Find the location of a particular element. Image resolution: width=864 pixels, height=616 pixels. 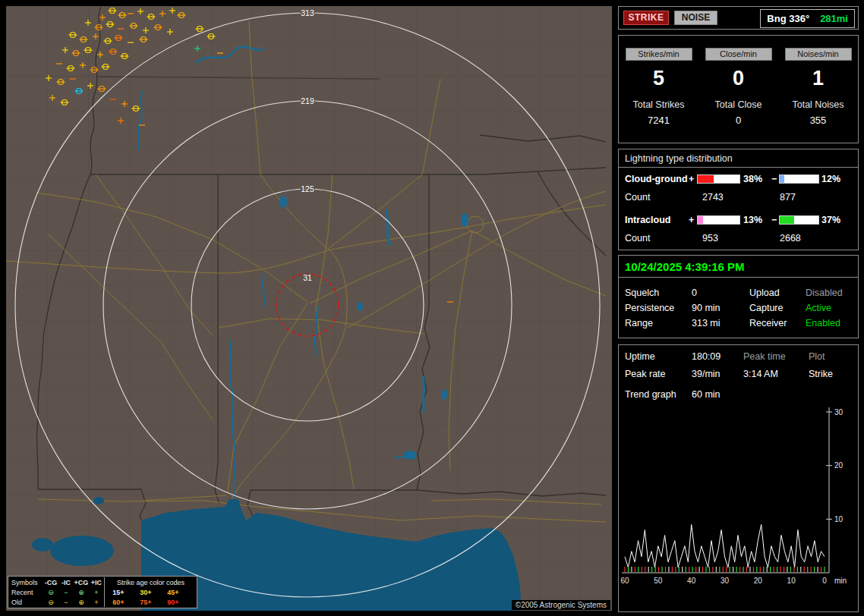

intracloud-row: Intracloud + 13% − 37% is located at coordinates (738, 220).